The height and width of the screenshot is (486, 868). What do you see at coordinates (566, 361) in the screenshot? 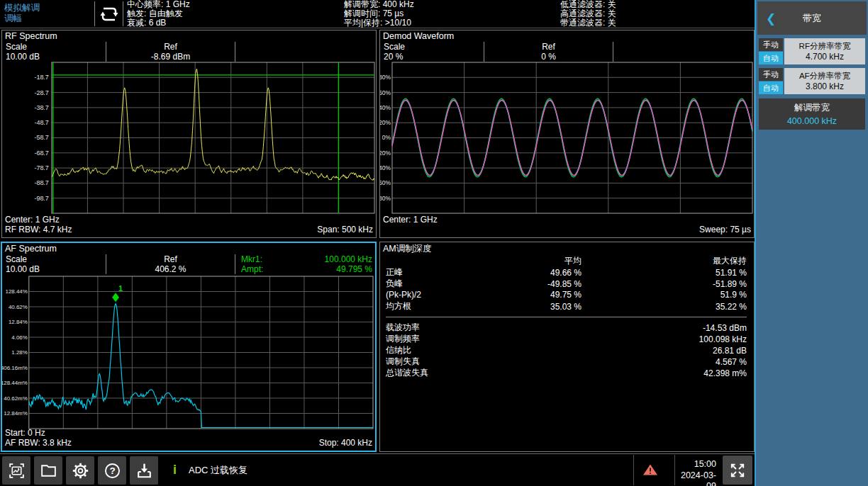
I see `am-table-row: 调制失真4.567 %` at bounding box center [566, 361].